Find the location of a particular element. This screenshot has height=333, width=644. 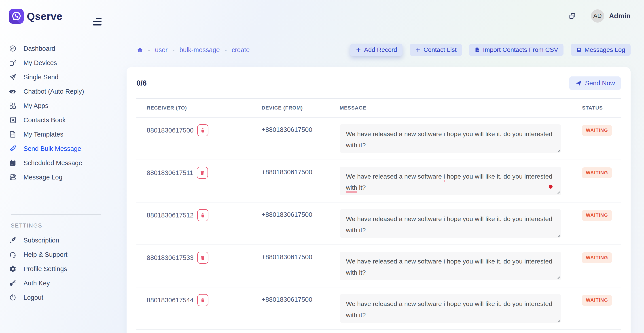

table-row: 8801830617500 +8801830617500 We have rel… is located at coordinates (378, 139).